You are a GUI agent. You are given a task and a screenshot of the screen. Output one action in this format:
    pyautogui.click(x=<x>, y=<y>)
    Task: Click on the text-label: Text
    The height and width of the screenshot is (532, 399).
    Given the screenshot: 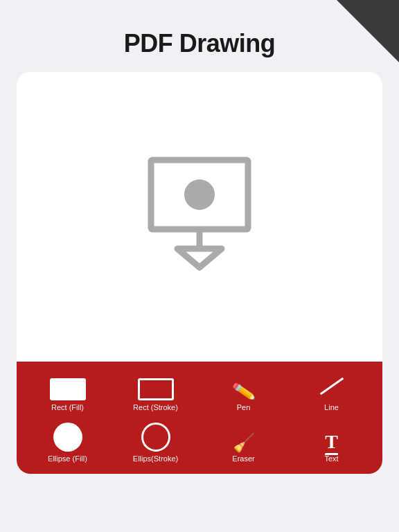 What is the action you would take?
    pyautogui.click(x=331, y=459)
    